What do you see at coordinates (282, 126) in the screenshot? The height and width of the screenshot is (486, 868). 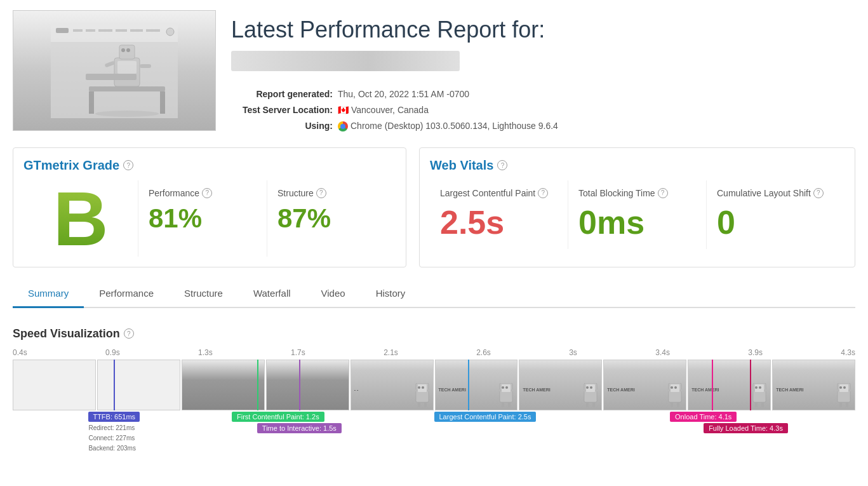 I see `using-label: Using:` at bounding box center [282, 126].